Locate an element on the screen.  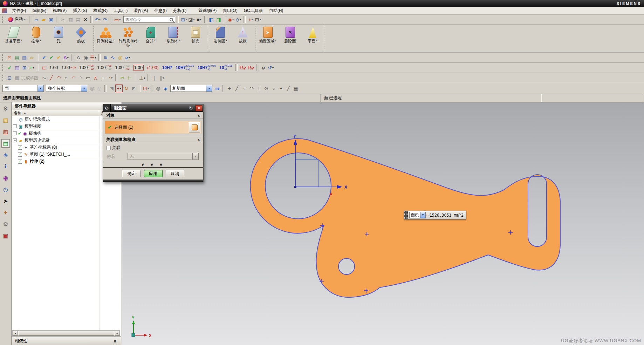
shaded-view-icon: ◍ is located at coordinates (158, 88).